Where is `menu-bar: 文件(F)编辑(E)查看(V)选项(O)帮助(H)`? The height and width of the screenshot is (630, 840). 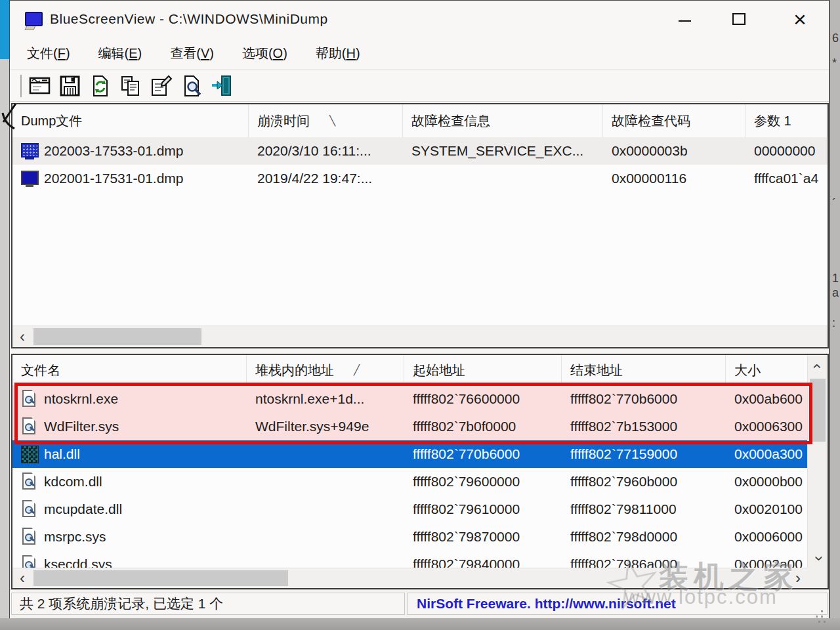 menu-bar: 文件(F)编辑(E)查看(V)选项(O)帮助(H) is located at coordinates (419, 53).